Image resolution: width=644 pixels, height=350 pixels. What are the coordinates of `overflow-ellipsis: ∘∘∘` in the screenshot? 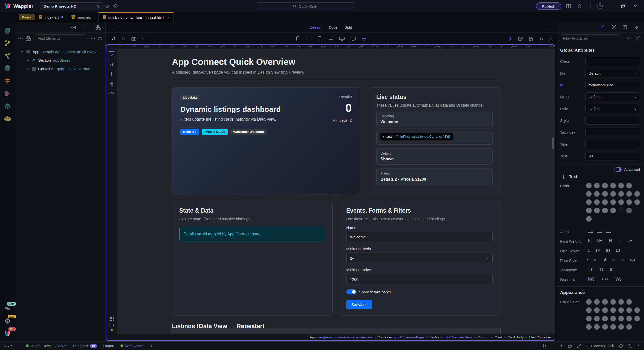 It's located at (605, 279).